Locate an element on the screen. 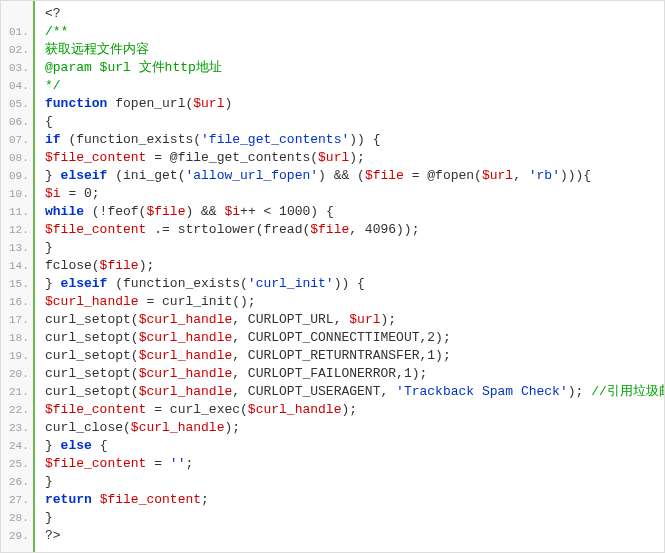  code-token: = @fopen( is located at coordinates (443, 176).